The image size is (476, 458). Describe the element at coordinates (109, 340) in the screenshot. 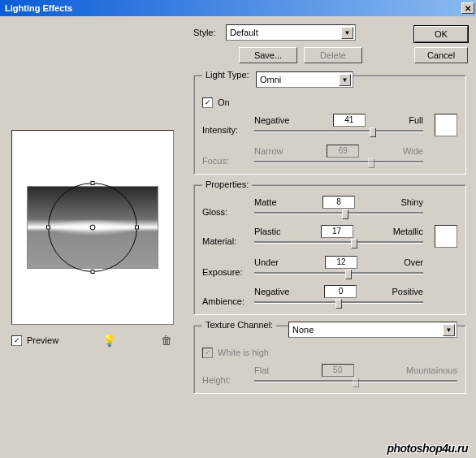

I see `lightbulb-icon: 💡` at that location.